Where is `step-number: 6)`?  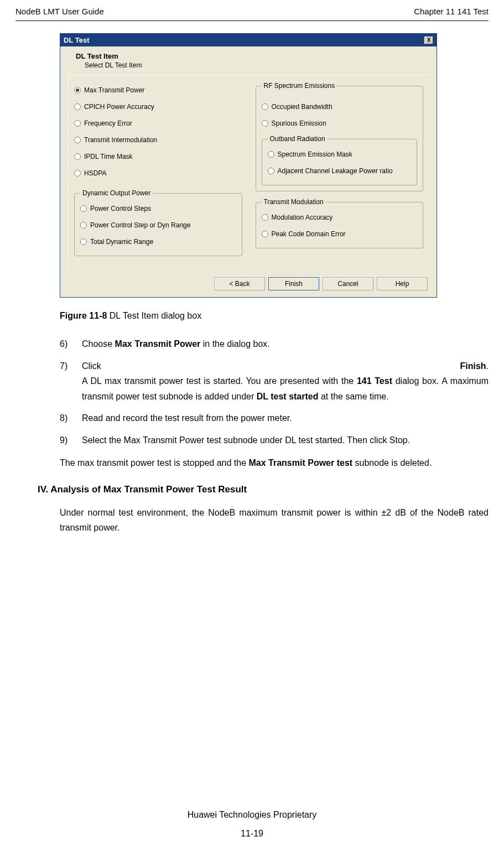 step-number: 6) is located at coordinates (71, 344).